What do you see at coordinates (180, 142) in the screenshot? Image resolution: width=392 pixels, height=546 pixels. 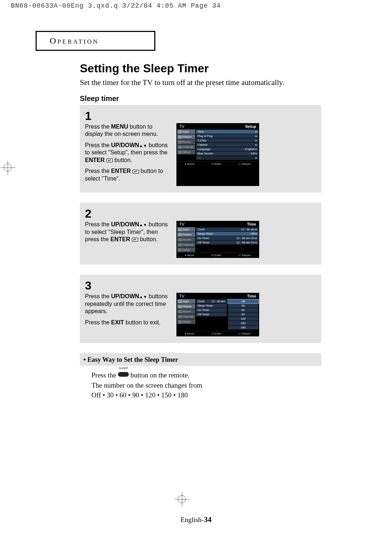 I see `sound-tab-icon` at bounding box center [180, 142].